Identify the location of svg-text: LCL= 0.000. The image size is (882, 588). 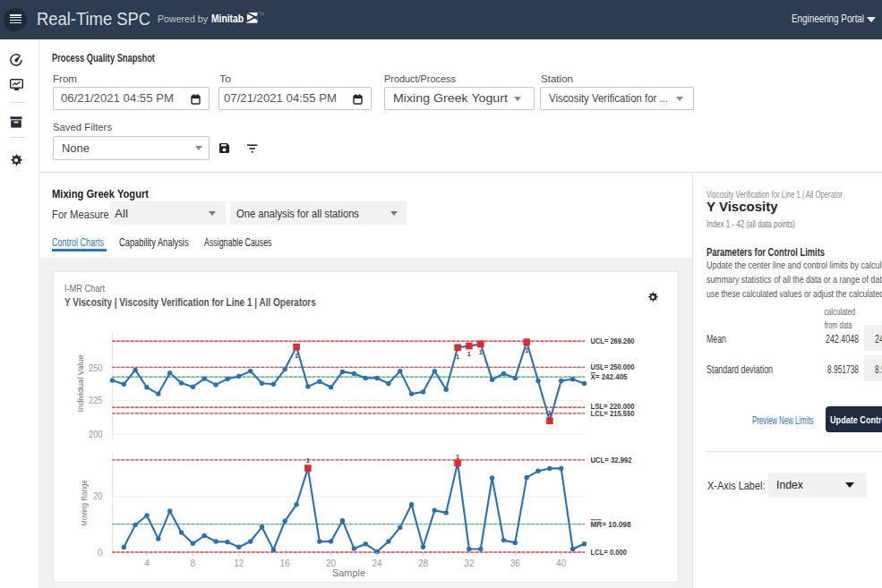
(609, 552).